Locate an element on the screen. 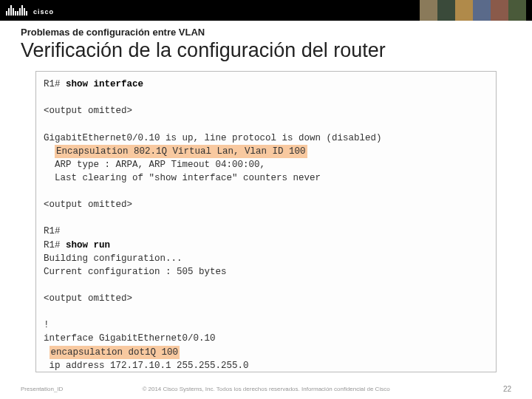 This screenshot has height=399, width=532. footer-left: Presentation_ID is located at coordinates (41, 389).